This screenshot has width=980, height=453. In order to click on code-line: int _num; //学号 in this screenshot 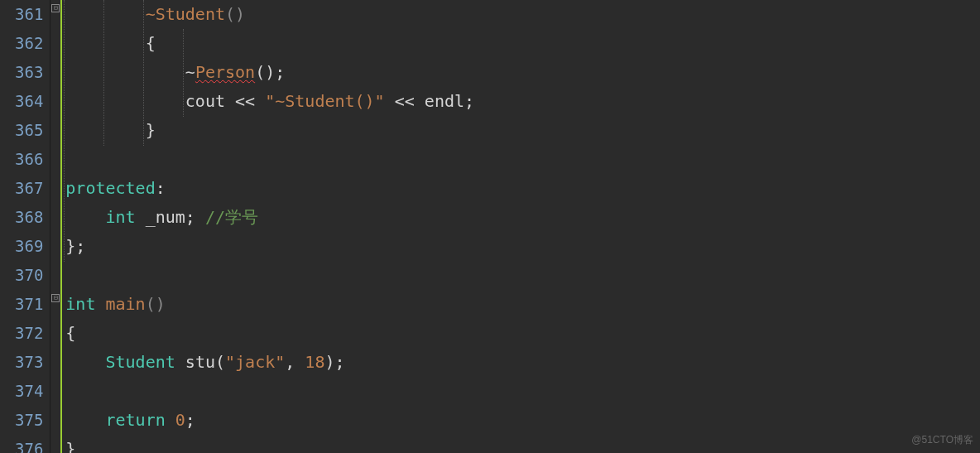, I will do `click(523, 217)`.